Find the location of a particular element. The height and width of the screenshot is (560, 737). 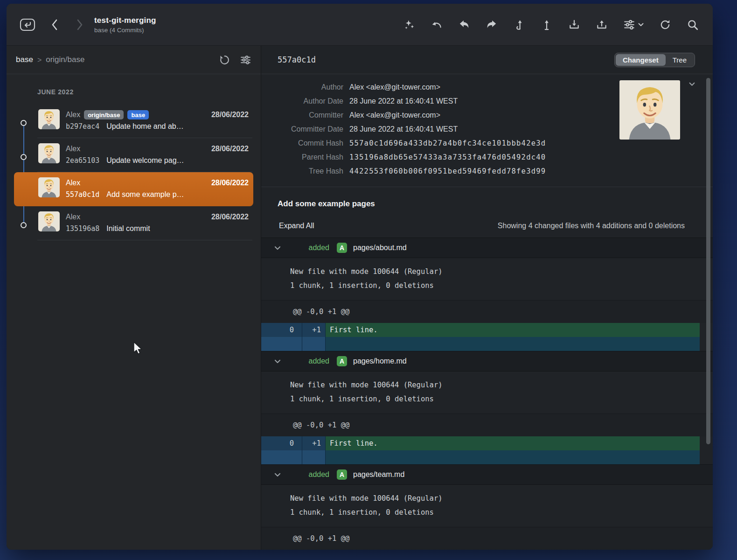

commit-hash: 2ea65103 is located at coordinates (83, 161).